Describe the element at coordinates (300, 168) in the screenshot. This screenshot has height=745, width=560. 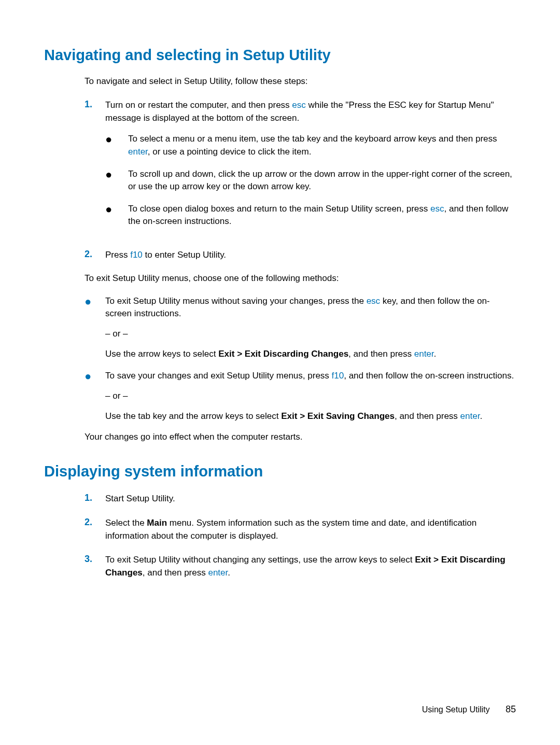
I see `list-item: 1. Turn on or restart the computer, and …` at that location.